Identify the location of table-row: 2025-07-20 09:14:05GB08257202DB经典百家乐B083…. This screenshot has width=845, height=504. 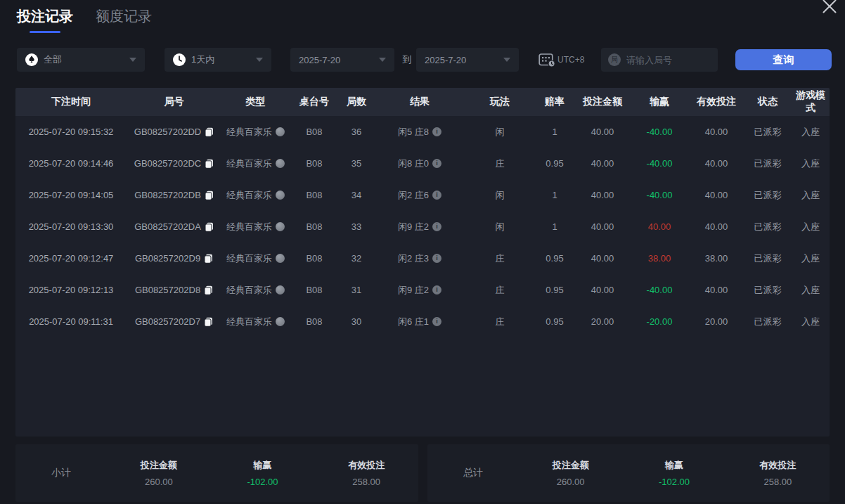
(422, 195).